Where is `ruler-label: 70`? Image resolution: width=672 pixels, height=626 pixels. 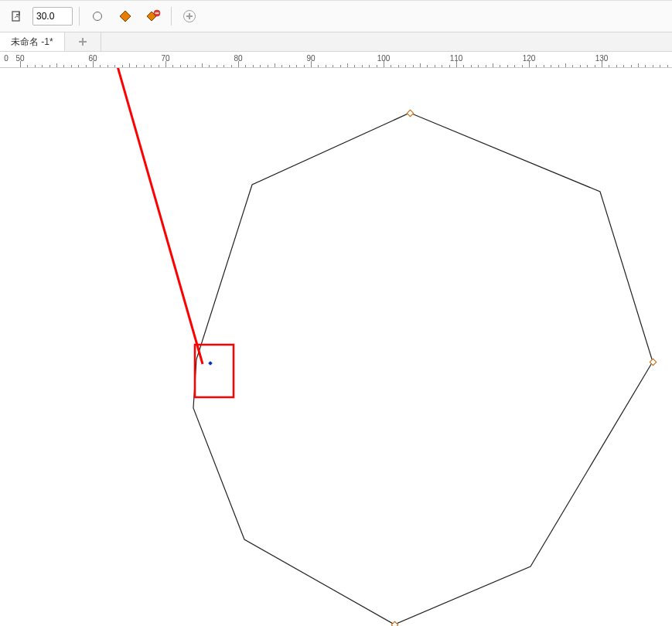 ruler-label: 70 is located at coordinates (165, 59).